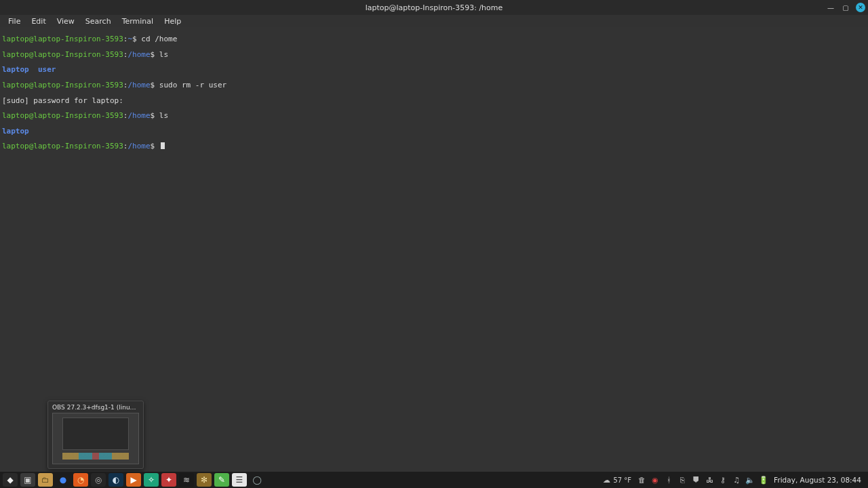 This screenshot has height=488, width=868. Describe the element at coordinates (204, 480) in the screenshot. I see `launcher-app-gear: ✻` at that location.